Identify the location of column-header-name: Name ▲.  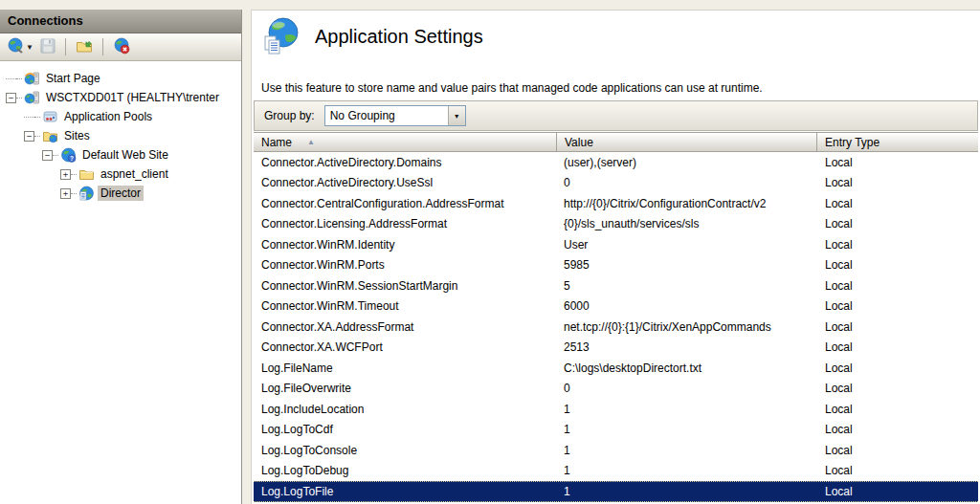
(406, 142).